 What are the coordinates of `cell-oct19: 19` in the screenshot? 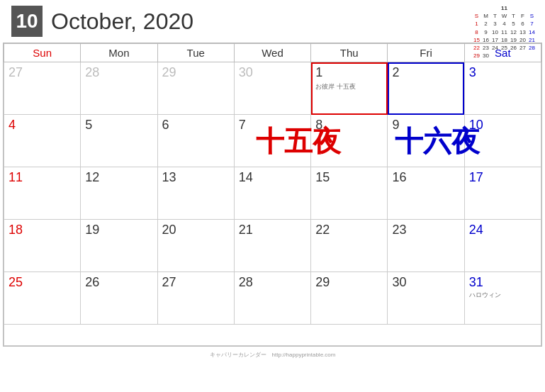 It's located at (119, 246).